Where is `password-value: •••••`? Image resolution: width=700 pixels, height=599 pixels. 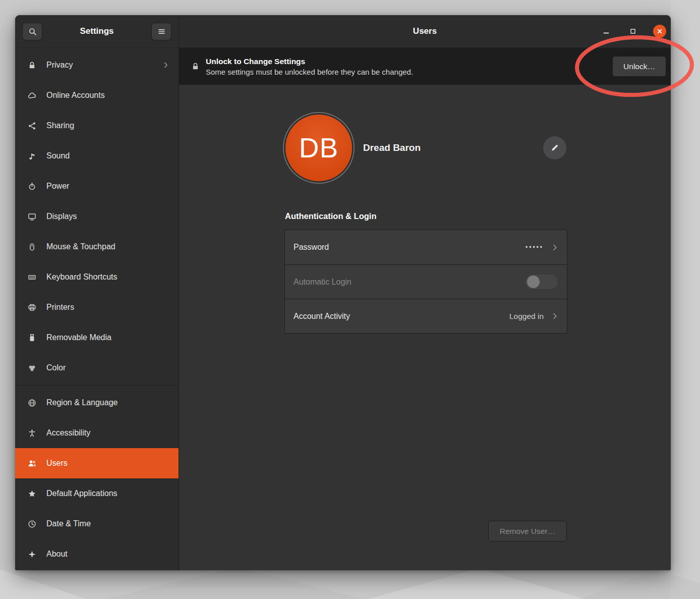 password-value: ••••• is located at coordinates (535, 247).